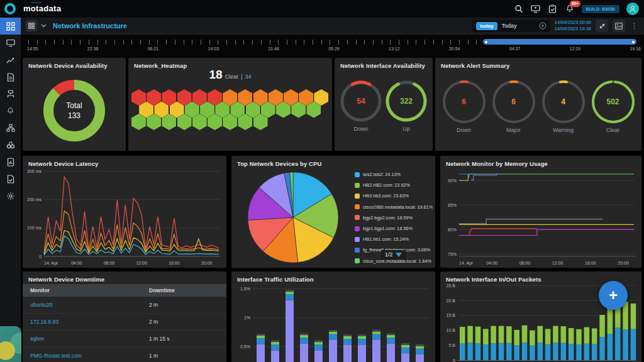  I want to click on svg-text: 1%, so click(247, 318).